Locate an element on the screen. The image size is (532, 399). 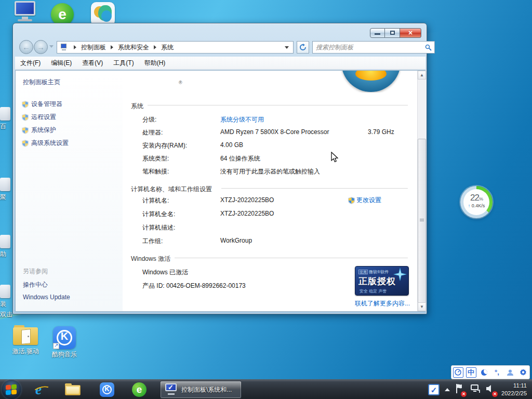
workgroup-label: 工作组: is located at coordinates (153, 241).